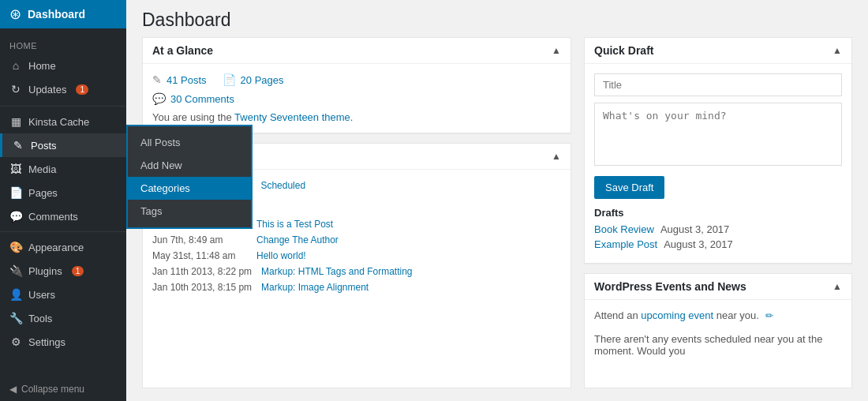 This screenshot has width=868, height=401. Describe the element at coordinates (63, 169) in the screenshot. I see `sidebar-item-media: 🖼 Media` at that location.